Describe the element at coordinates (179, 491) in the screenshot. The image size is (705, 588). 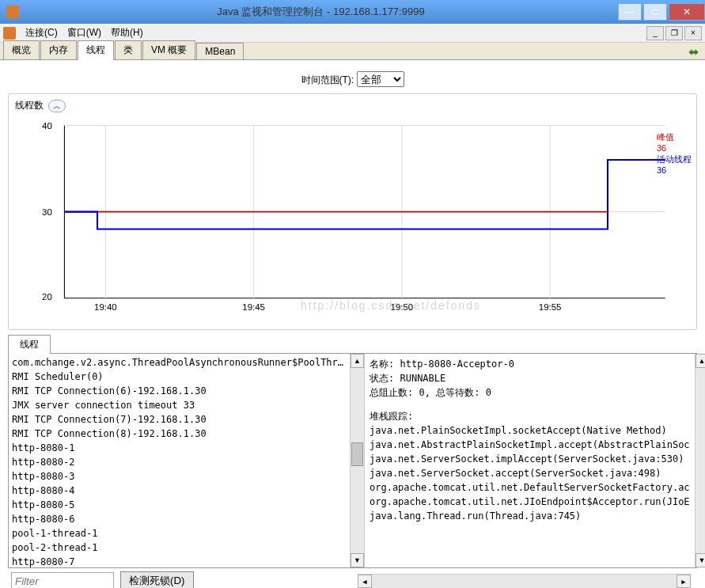
I see `thread-list-item: http-8080-4` at that location.